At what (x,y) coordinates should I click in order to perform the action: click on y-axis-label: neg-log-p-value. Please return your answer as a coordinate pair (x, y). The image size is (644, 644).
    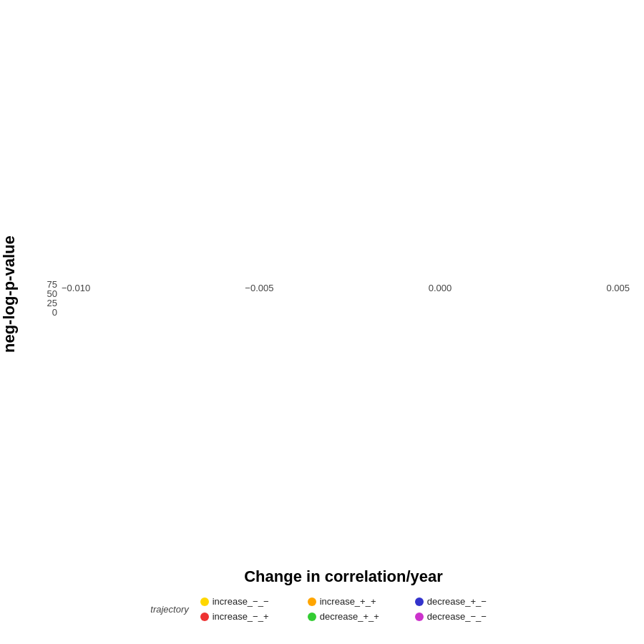
    Looking at the image, I should click on (11, 294).